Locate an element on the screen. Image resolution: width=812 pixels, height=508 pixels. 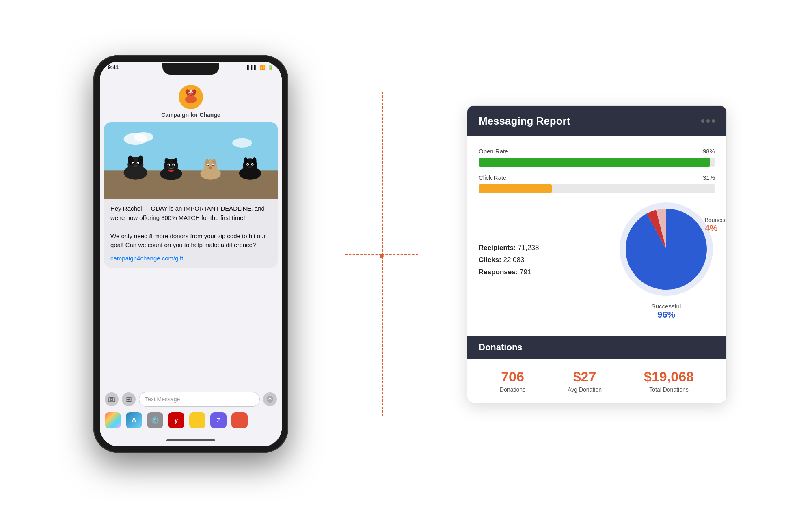
donations-body: 706 Donations $27 Avg Donation $19,068 T… is located at coordinates (597, 381).